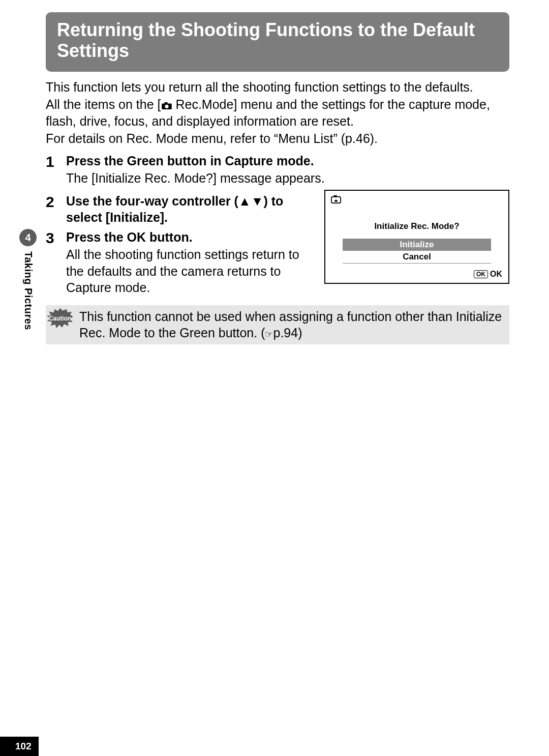  Describe the element at coordinates (417, 252) in the screenshot. I see `lcd-options: Initialize Cancel` at that location.